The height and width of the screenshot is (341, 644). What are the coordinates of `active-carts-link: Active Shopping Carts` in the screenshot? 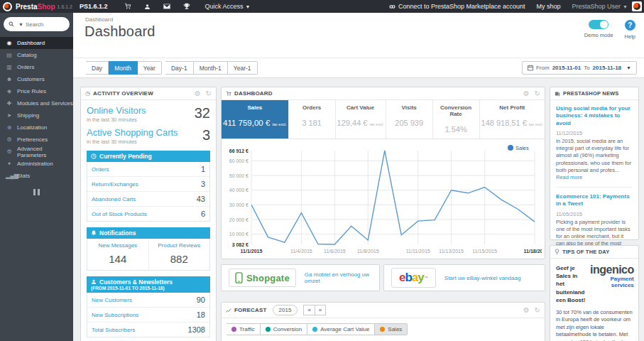 It's located at (132, 132).